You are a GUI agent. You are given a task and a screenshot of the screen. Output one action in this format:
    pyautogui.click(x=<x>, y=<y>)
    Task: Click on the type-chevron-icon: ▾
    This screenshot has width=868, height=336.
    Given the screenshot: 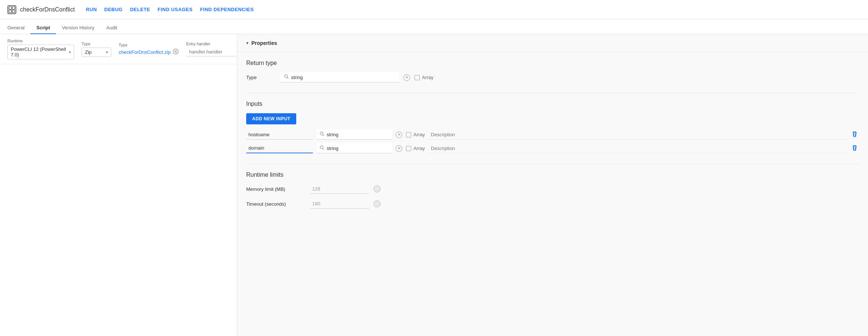 What is the action you would take?
    pyautogui.click(x=107, y=52)
    